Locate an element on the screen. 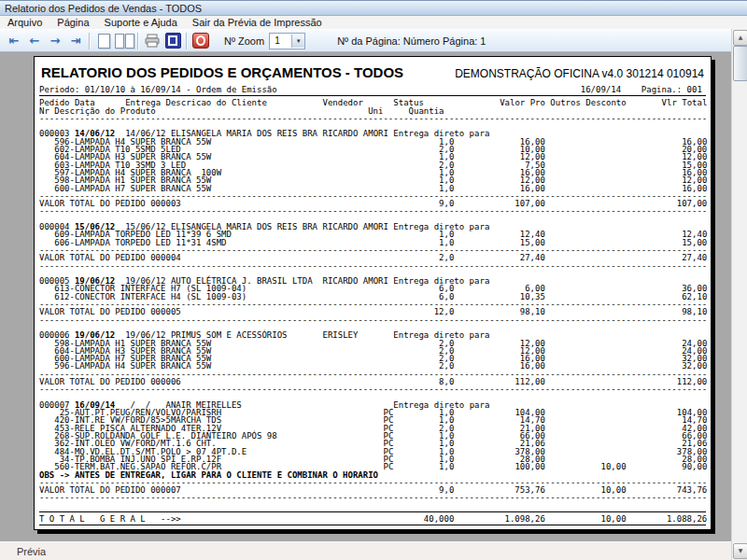  zoom-select: 1 ▼ is located at coordinates (288, 41).